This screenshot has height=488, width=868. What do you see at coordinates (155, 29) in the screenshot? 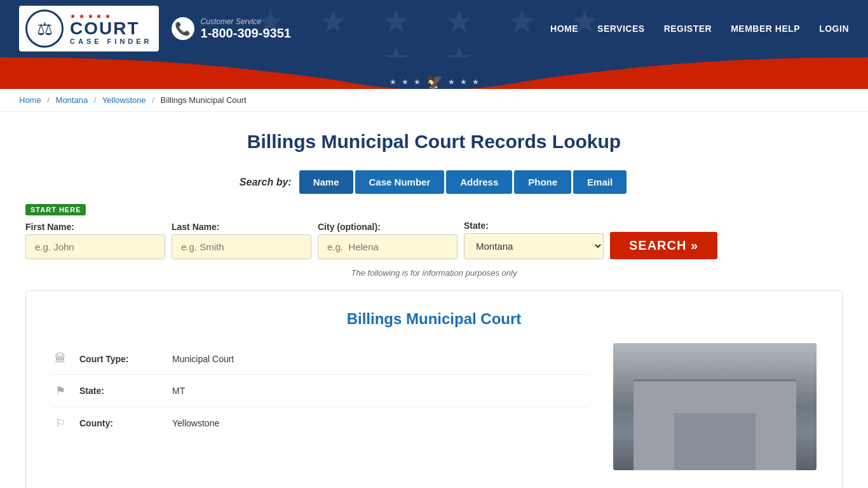
I see `header-left: ⚖ ★ ★ ★ ★ ★ COURT CASE FINDER 📞 Customer…` at bounding box center [155, 29].